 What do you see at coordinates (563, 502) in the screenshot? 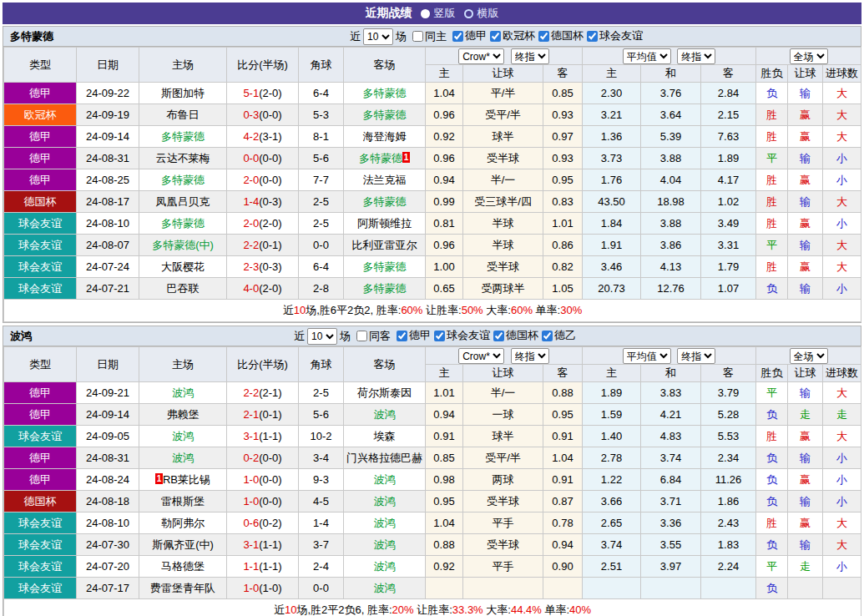
I see `away-handicap-odds-cell: 0.87` at bounding box center [563, 502].